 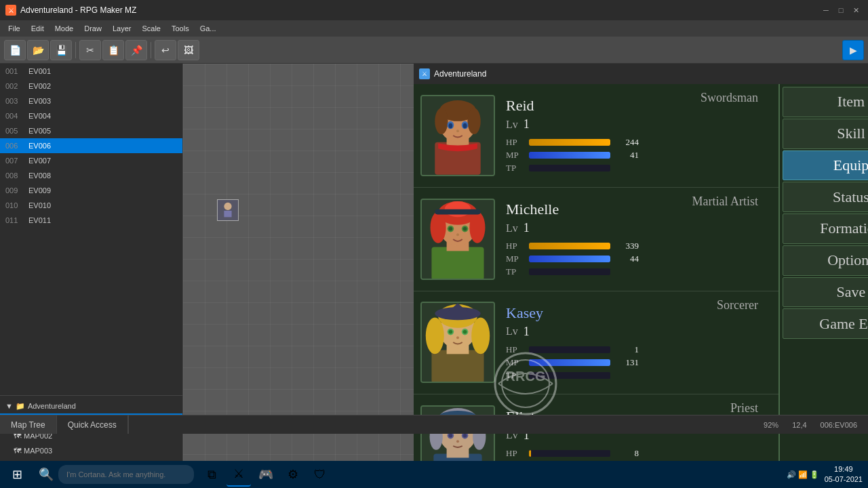 I want to click on redo-button: 🖼, so click(x=189, y=50).